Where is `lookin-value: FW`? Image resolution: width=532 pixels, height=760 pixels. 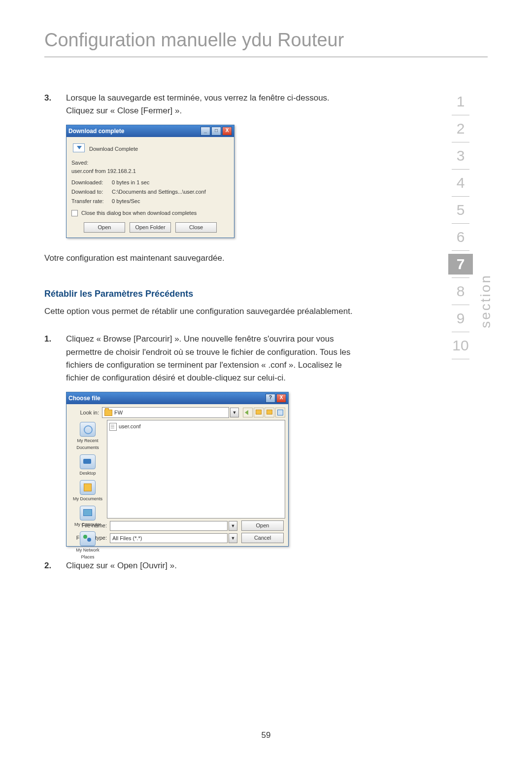
lookin-value: FW is located at coordinates (118, 413).